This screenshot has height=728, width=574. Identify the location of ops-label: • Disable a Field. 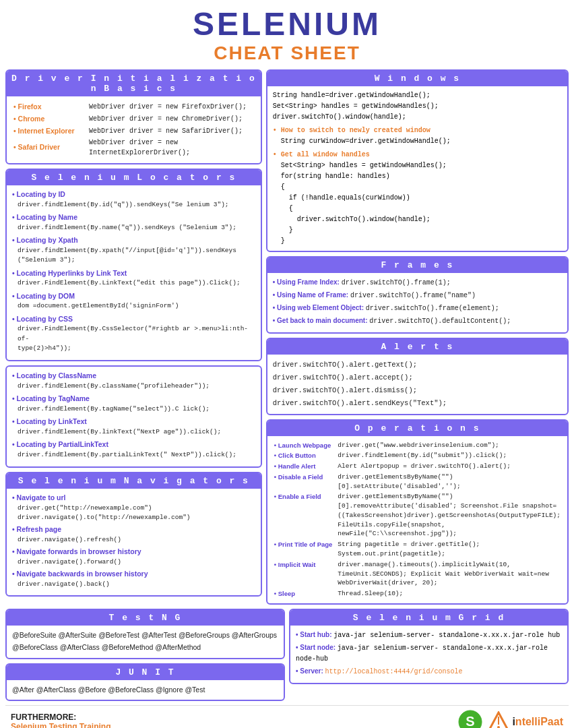
(305, 482).